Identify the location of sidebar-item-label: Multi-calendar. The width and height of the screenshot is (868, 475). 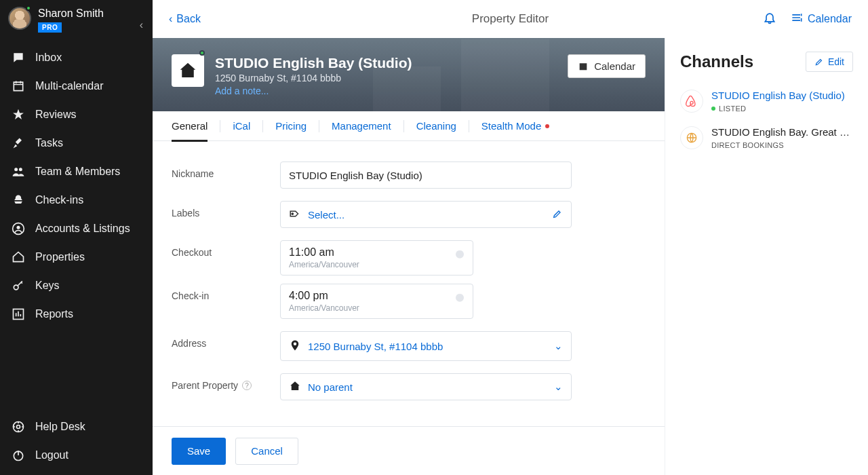
(69, 86).